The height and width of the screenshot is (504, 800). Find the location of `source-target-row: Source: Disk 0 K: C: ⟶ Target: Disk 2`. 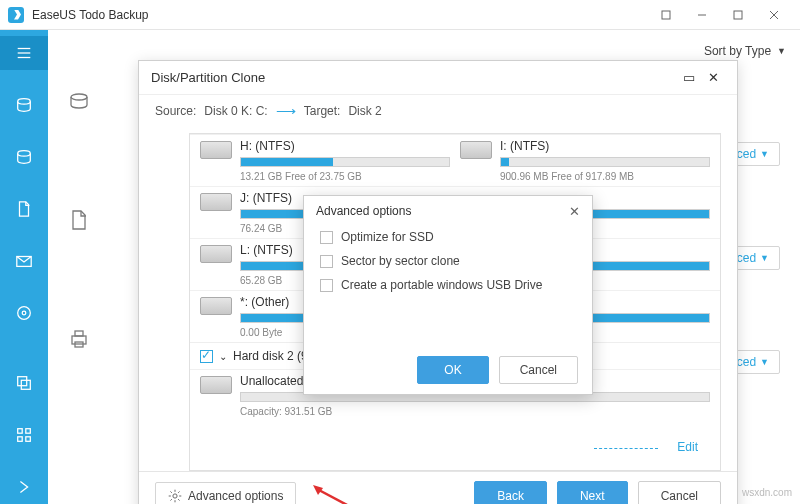

source-target-row: Source: Disk 0 K: C: ⟶ Target: Disk 2 is located at coordinates (438, 111).